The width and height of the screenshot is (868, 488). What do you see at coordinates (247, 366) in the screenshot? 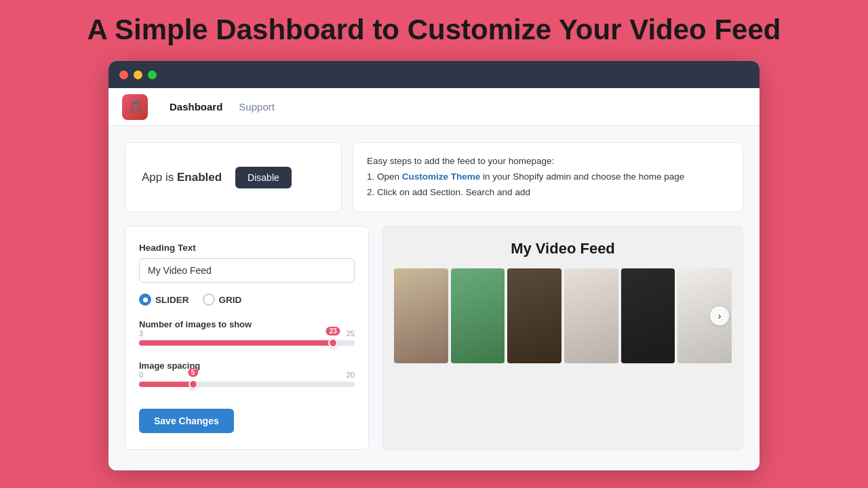
I see `spacing-label: Image spacing` at bounding box center [247, 366].